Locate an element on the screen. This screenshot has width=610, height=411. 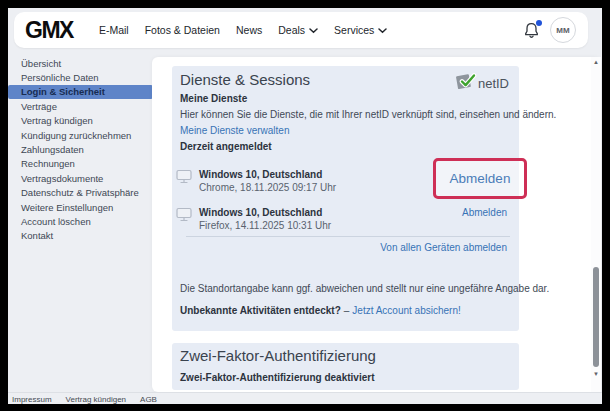
sidebar-item-account-loeschen: Account löschen is located at coordinates (80, 221).